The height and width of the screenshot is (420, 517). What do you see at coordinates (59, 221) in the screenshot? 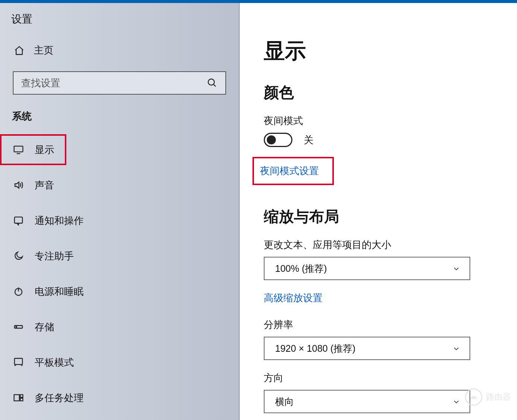
I see `sidebar-item-label: 通知和操作` at bounding box center [59, 221].